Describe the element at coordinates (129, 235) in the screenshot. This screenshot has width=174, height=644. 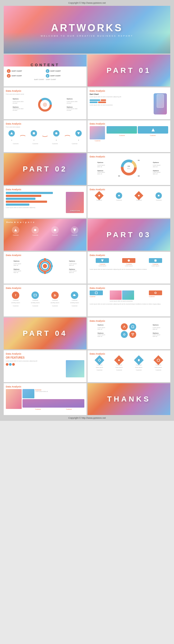
I see `part03-title: PART 03` at that location.